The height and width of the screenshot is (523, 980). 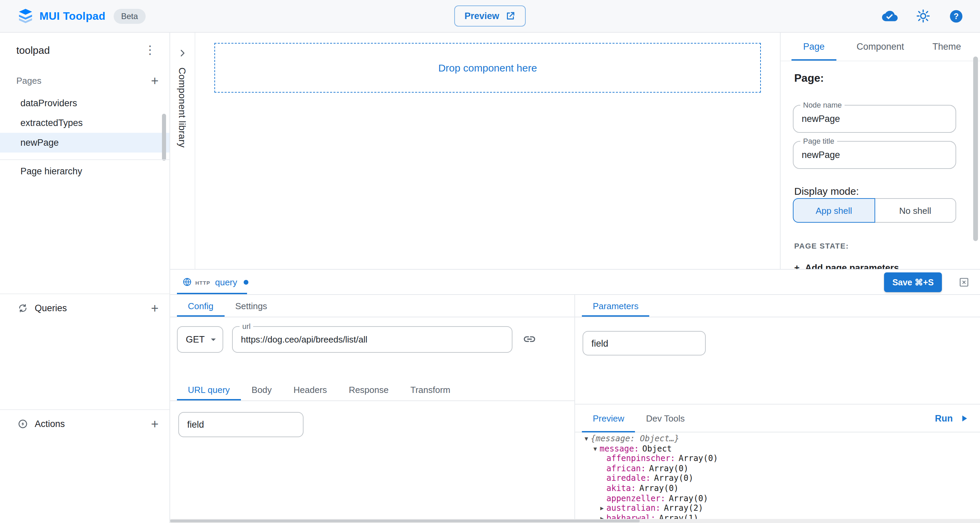 What do you see at coordinates (208, 390) in the screenshot?
I see `tab-url-query: URL query` at bounding box center [208, 390].